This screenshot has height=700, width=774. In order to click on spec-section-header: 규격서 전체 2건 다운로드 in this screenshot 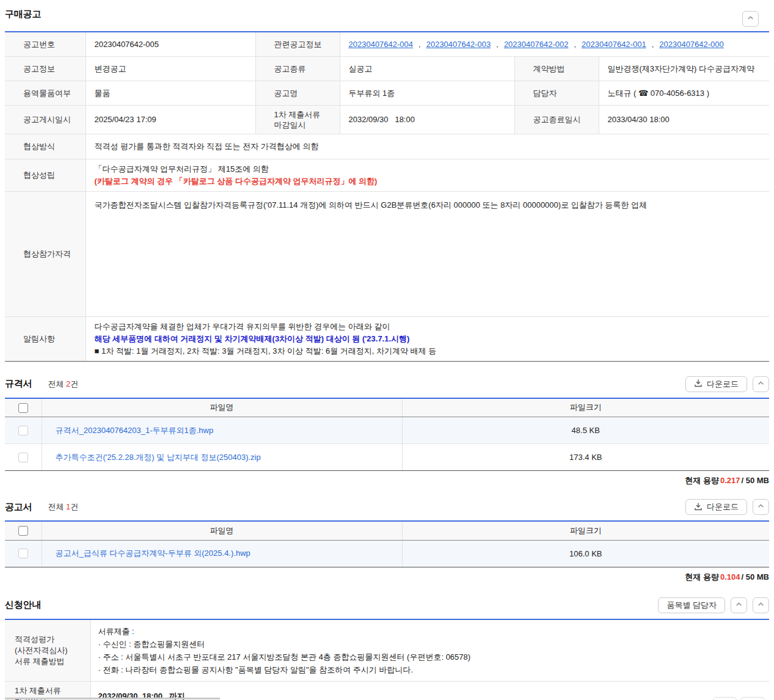, I will do `click(387, 384)`.